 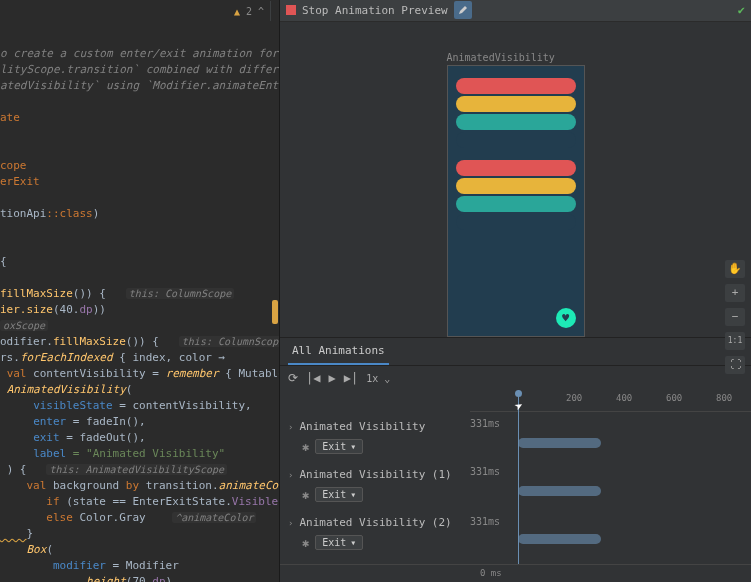 What do you see at coordinates (485, 522) in the screenshot?
I see `duration-2: 331ms` at bounding box center [485, 522].